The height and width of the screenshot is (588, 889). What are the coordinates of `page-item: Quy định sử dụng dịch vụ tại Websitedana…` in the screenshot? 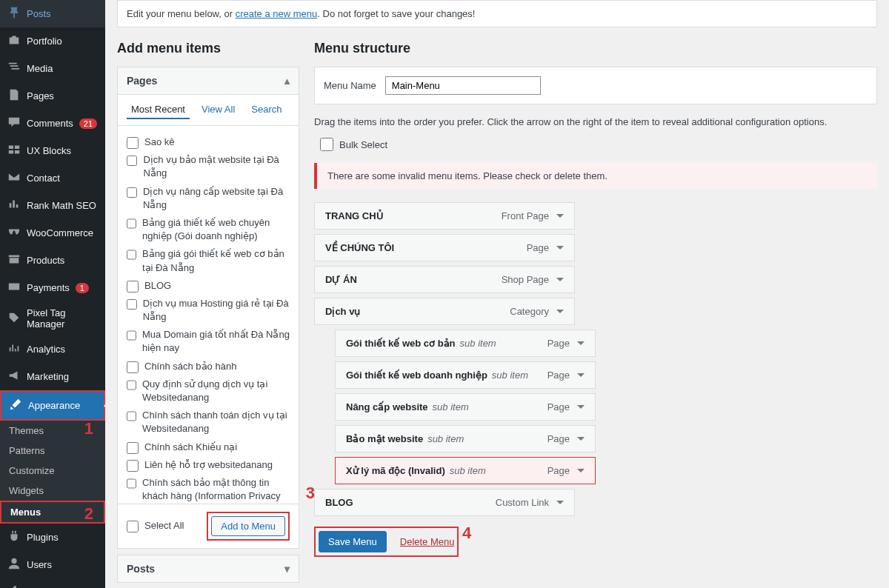 It's located at (208, 391).